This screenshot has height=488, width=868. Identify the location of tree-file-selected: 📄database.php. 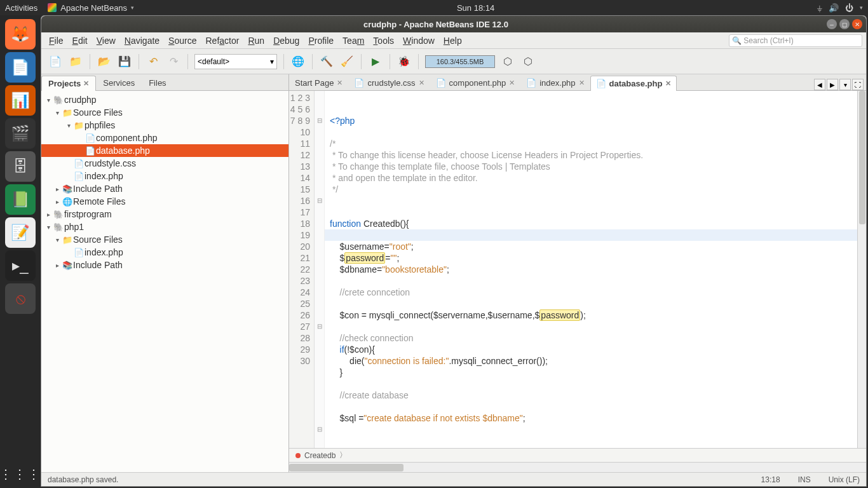
(165, 151).